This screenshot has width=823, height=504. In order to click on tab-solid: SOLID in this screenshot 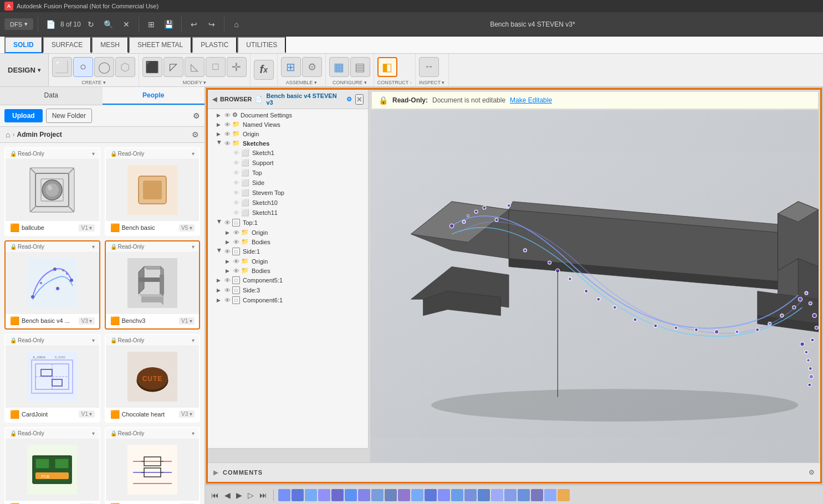, I will do `click(23, 45)`.